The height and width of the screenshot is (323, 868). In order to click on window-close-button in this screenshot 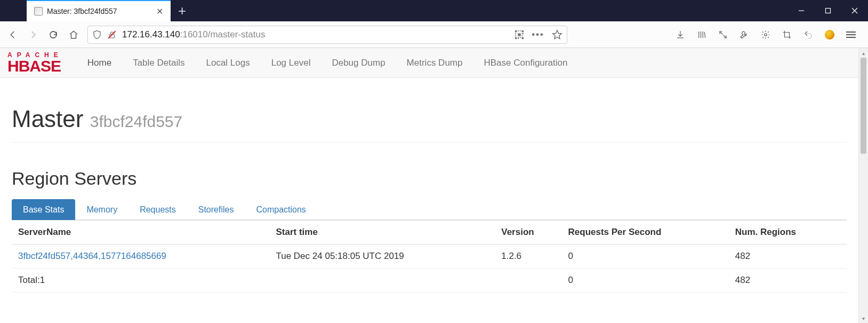, I will do `click(855, 11)`.